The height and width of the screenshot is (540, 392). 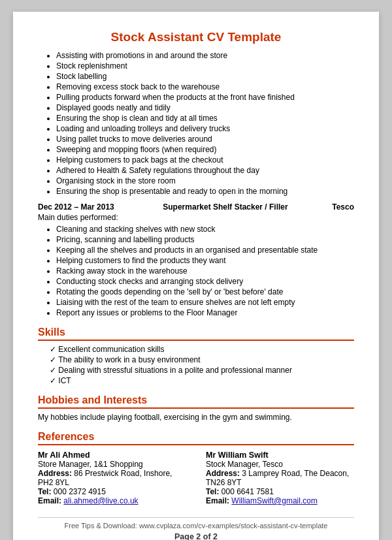 I want to click on ref1-email-label: Email:, so click(x=50, y=501).